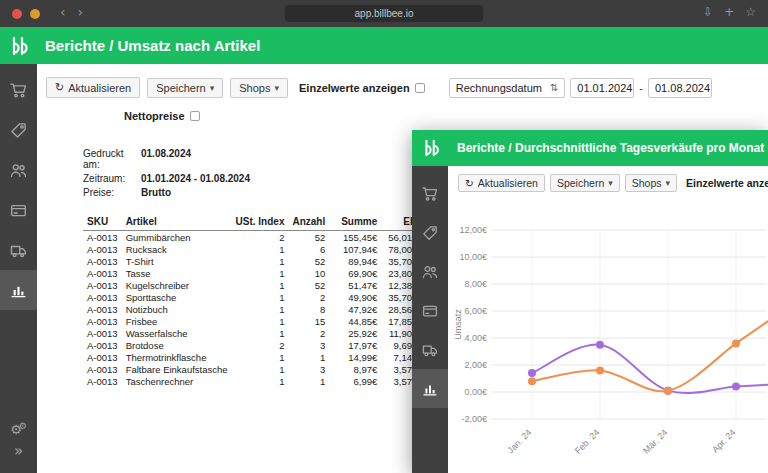 This screenshot has height=473, width=768. I want to click on cart-icon, so click(18, 90).